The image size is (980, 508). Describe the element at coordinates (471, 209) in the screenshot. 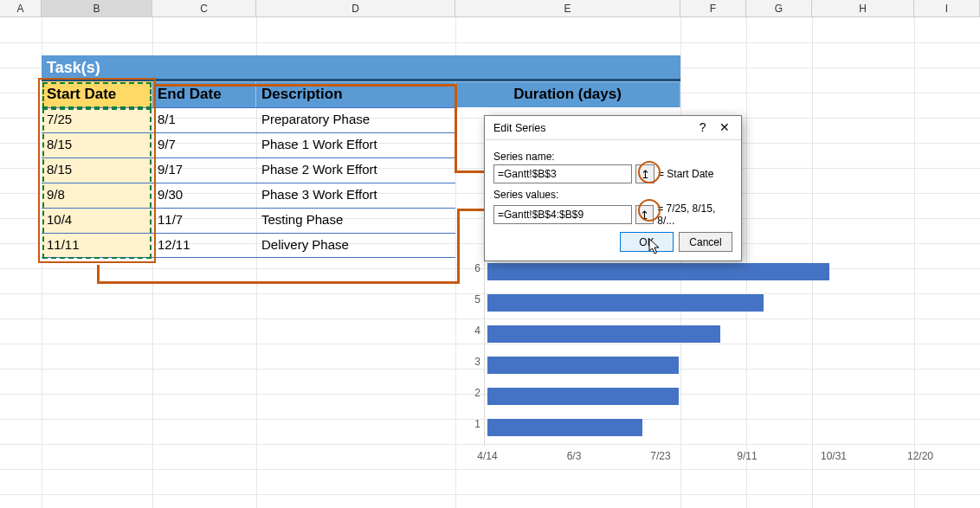

I see `callout-line-bot-h2` at that location.